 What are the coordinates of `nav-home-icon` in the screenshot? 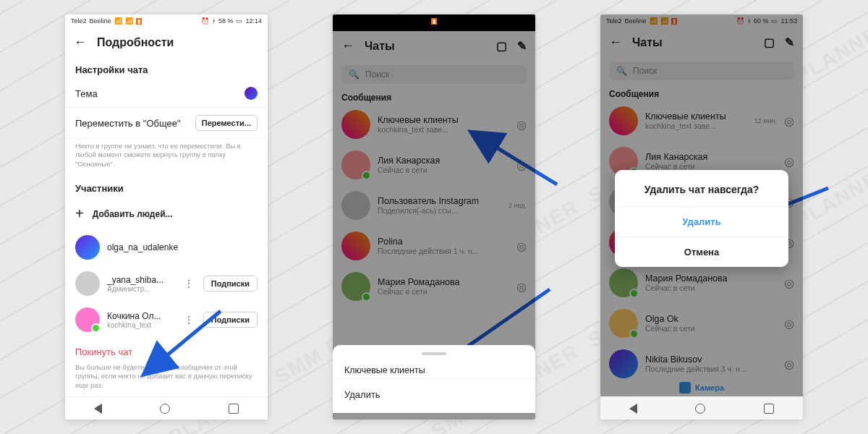 It's located at (700, 409).